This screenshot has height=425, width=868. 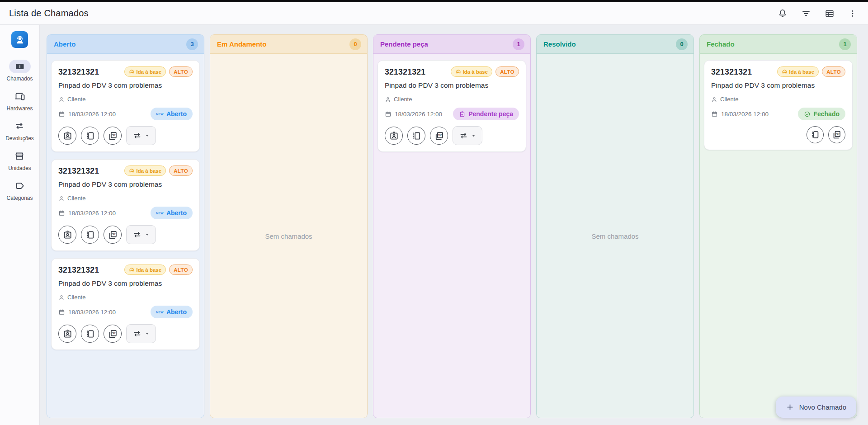 What do you see at coordinates (783, 14) in the screenshot?
I see `notifications-button` at bounding box center [783, 14].